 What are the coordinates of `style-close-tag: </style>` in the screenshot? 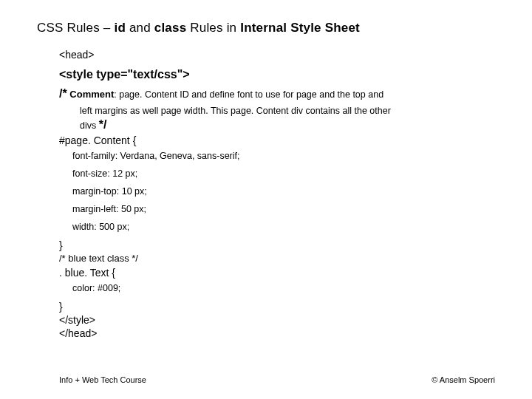 It's located at (280, 320).